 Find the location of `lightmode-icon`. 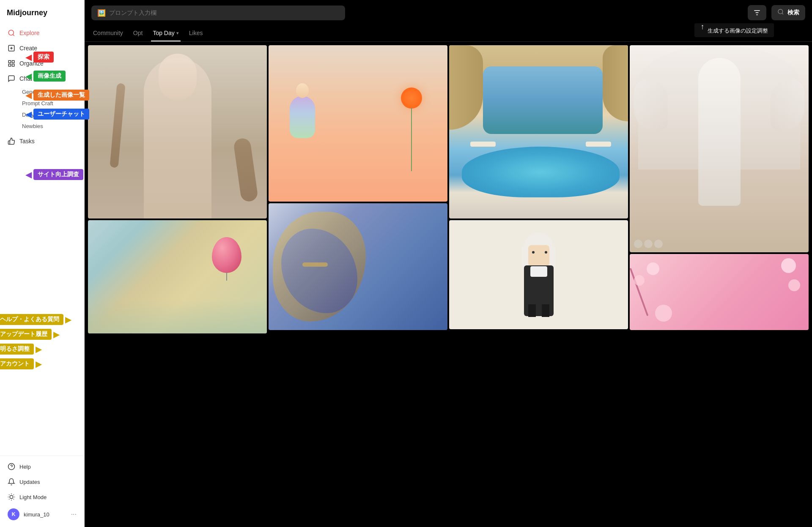

lightmode-icon is located at coordinates (11, 497).